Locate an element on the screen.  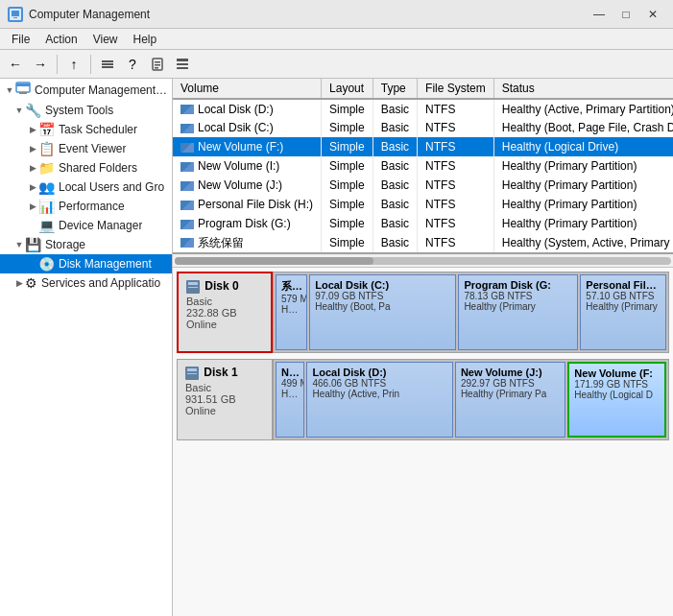
performance-arrow: ▶ is located at coordinates (33, 206).